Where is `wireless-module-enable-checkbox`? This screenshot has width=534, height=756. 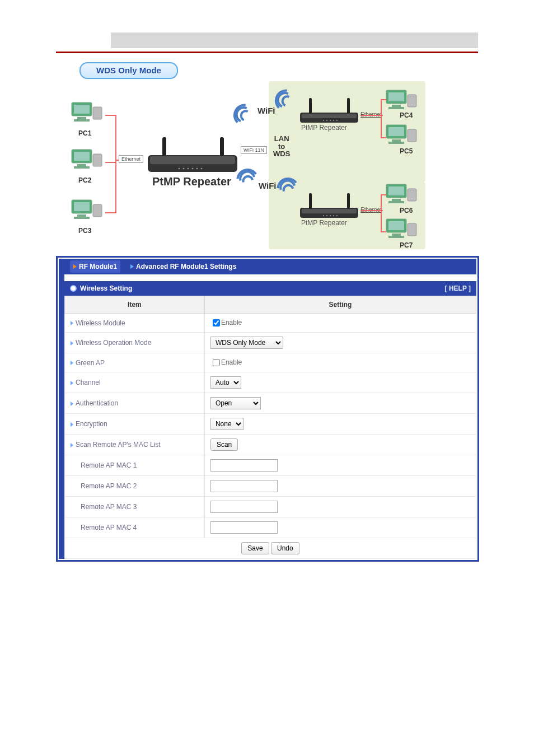
wireless-module-enable-checkbox is located at coordinates (216, 323).